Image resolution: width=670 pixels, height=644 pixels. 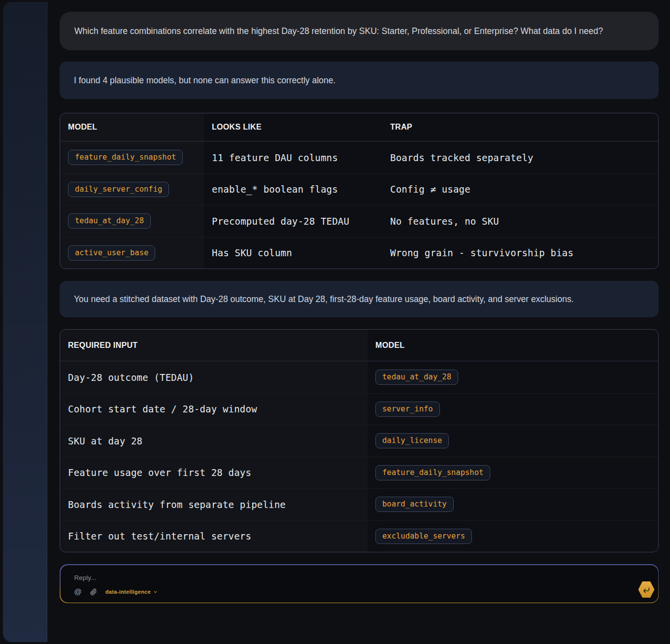 I want to click on column-header-required-input: REQUIRED INPUT, so click(x=214, y=345).